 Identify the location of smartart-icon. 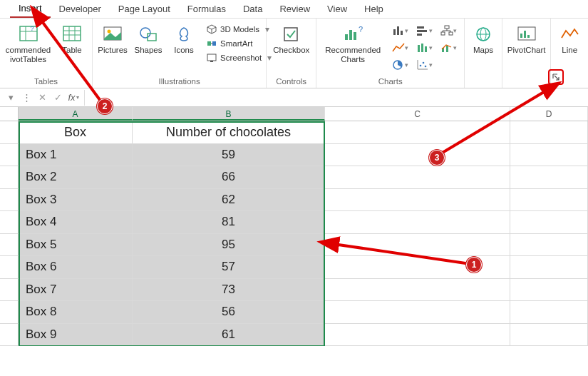
(212, 44).